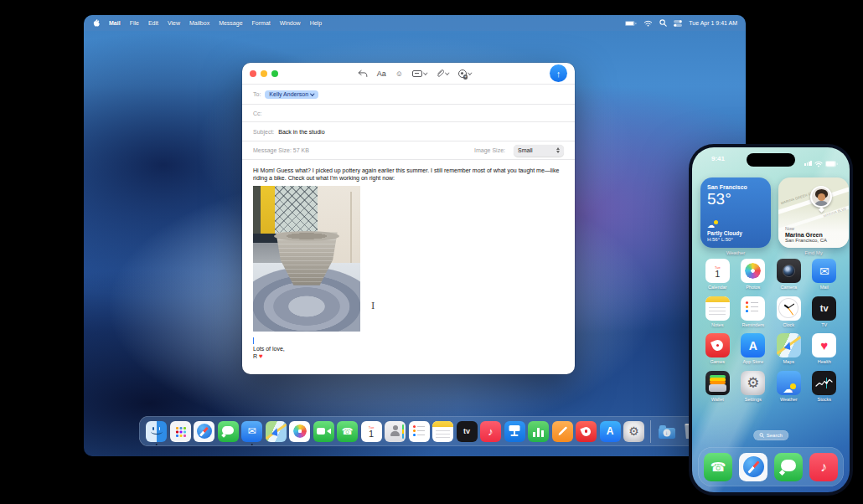  I want to click on format-text-icon: Aa, so click(382, 74).